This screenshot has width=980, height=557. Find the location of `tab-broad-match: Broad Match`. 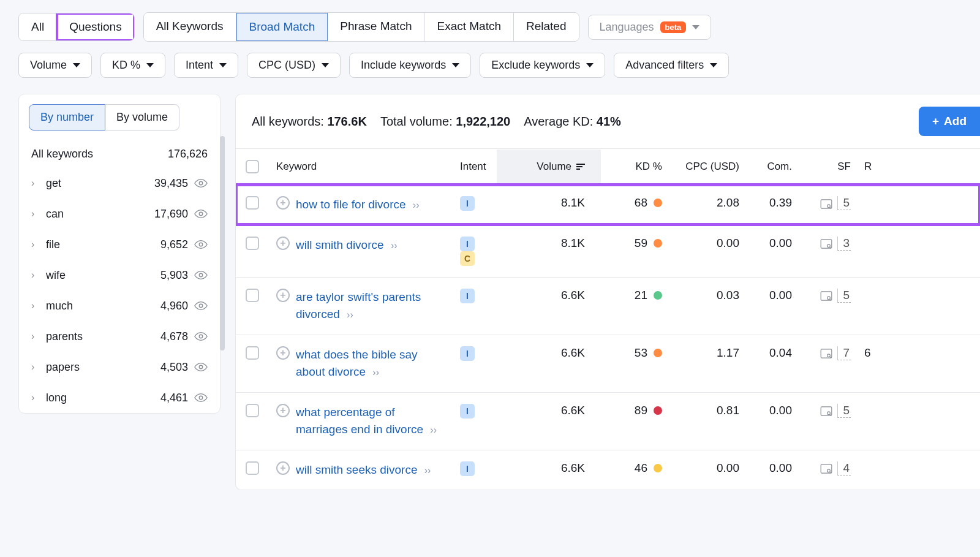

tab-broad-match: Broad Match is located at coordinates (282, 27).